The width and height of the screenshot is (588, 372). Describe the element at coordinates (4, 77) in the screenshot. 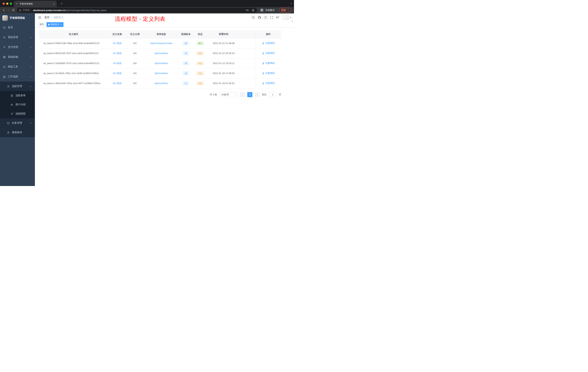

I see `workflow-icon` at that location.